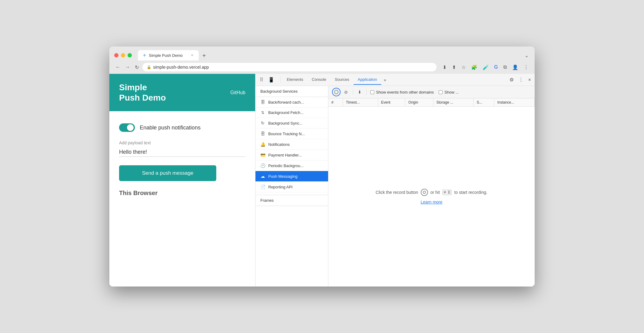  I want to click on address-bar-input-wrap: 🔒 simple-push-demo.vercel.app, so click(289, 67).